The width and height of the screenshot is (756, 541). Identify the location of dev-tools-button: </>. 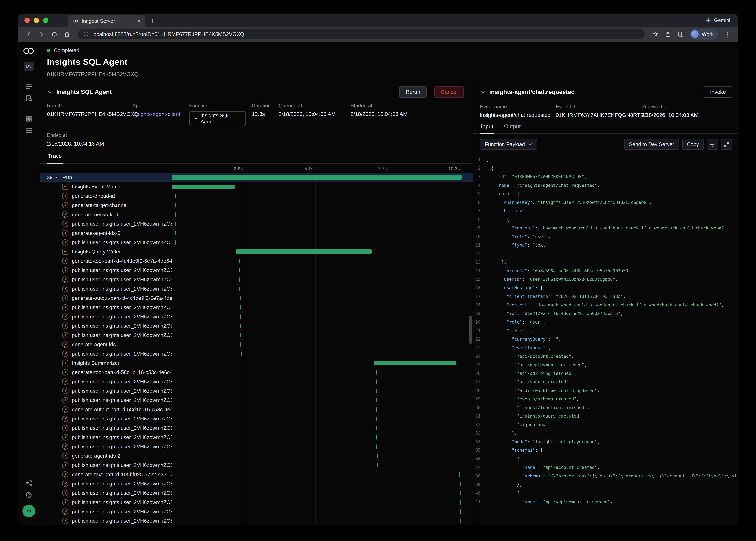
(29, 511).